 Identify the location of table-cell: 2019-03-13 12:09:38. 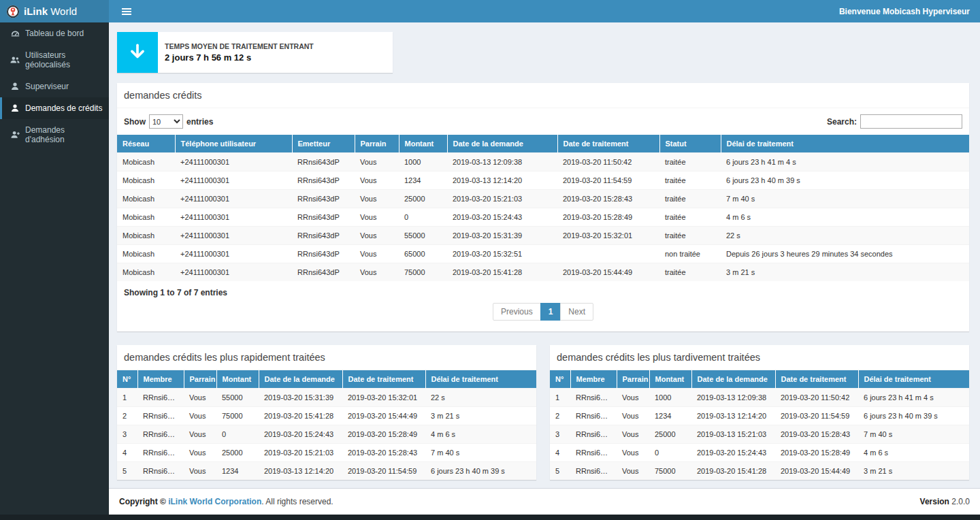
(734, 397).